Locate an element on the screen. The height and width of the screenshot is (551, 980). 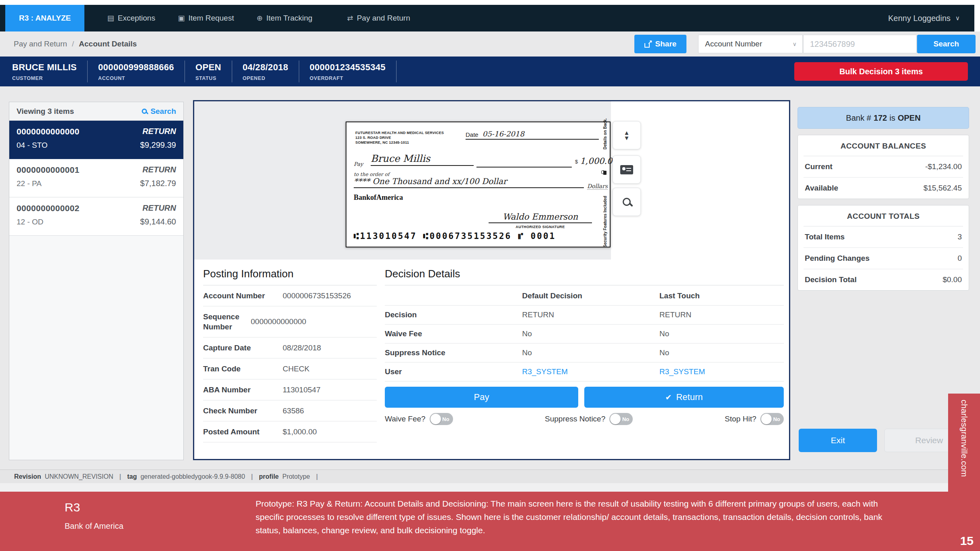
overdraft-number: 000001234535345 is located at coordinates (348, 67).